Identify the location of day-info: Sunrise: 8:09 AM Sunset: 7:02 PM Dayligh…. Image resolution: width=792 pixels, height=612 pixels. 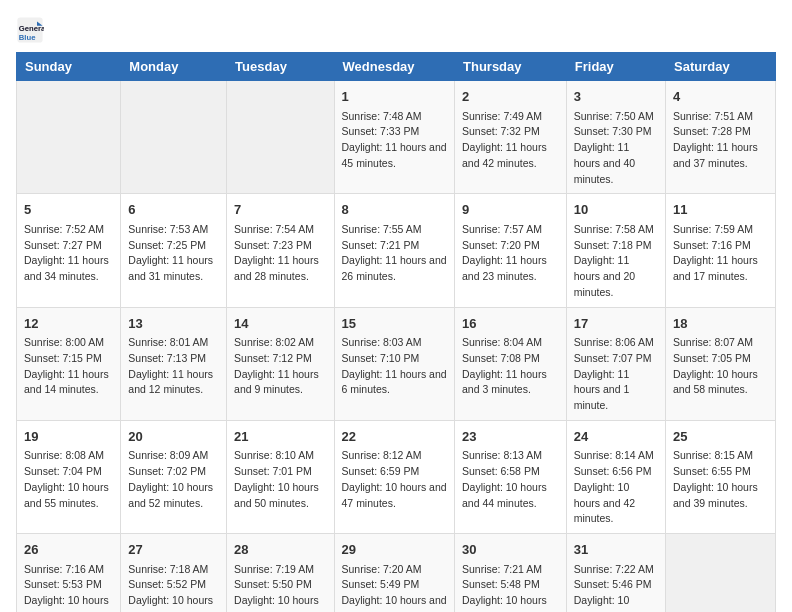
(174, 480).